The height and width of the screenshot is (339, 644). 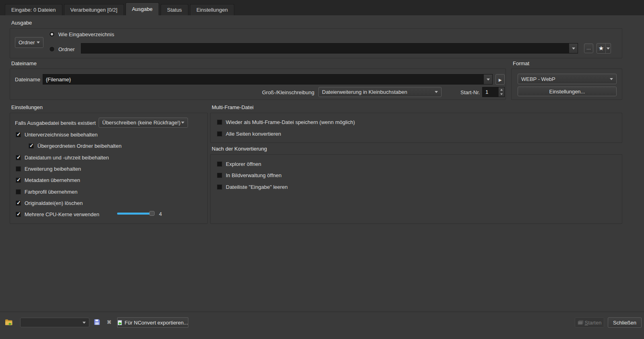 What do you see at coordinates (19, 214) in the screenshot?
I see `use-multiple-cpu-checkbox` at bounding box center [19, 214].